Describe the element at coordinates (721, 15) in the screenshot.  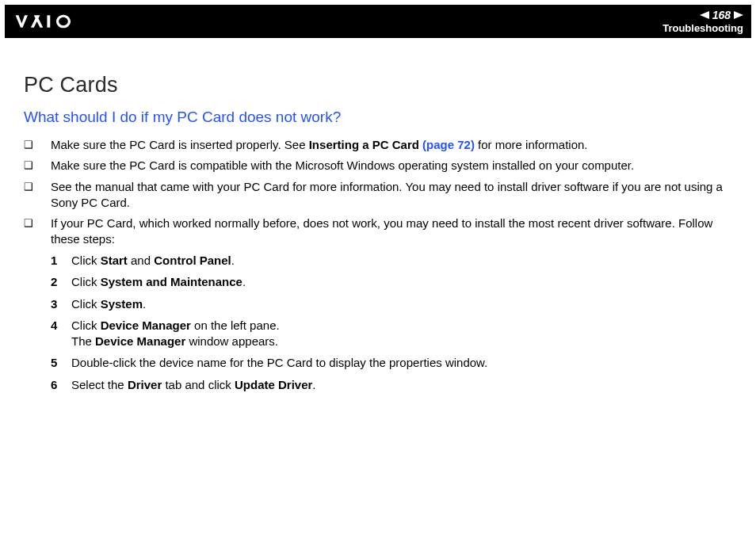
I see `page-number: 168` at that location.